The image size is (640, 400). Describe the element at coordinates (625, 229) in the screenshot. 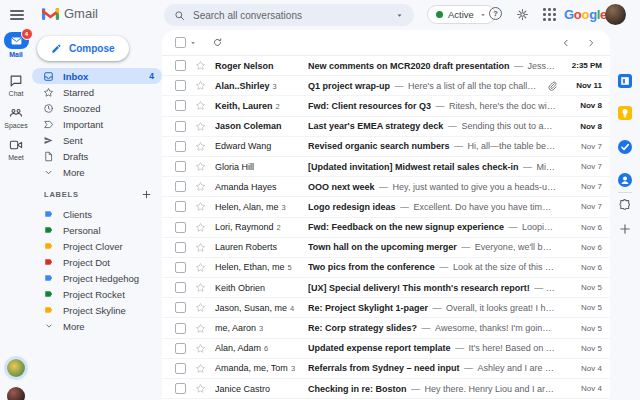

I see `get-add-ons-plus-icon` at that location.